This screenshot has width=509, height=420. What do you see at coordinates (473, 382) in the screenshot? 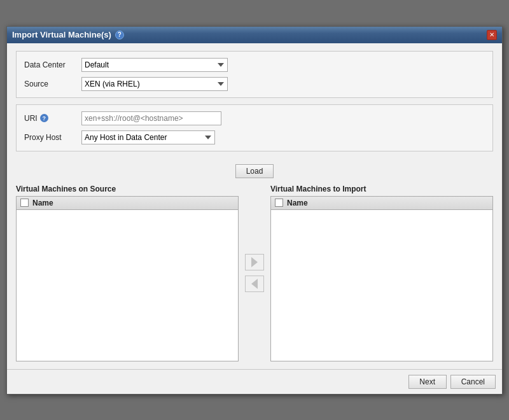
I see `cancel-button: Cancel` at bounding box center [473, 382].